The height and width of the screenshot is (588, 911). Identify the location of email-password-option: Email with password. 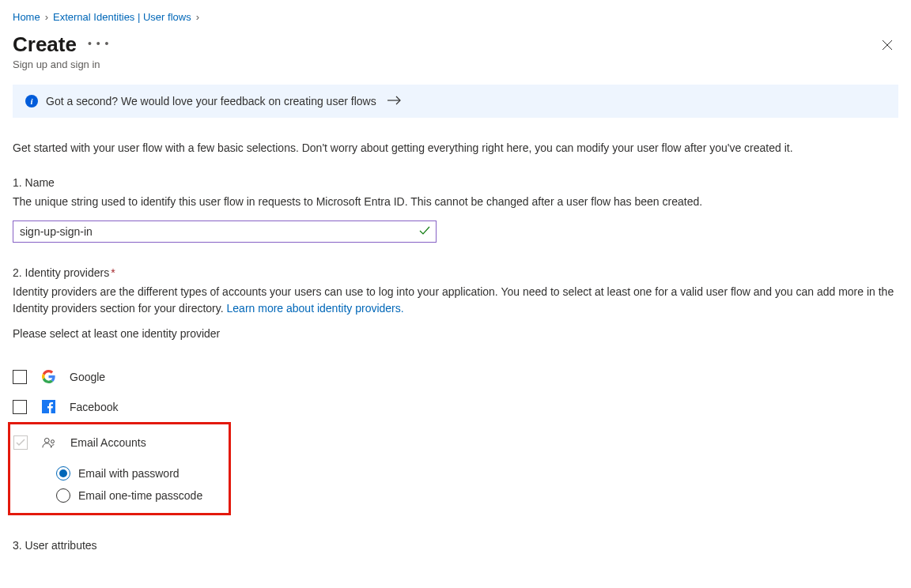
(140, 473).